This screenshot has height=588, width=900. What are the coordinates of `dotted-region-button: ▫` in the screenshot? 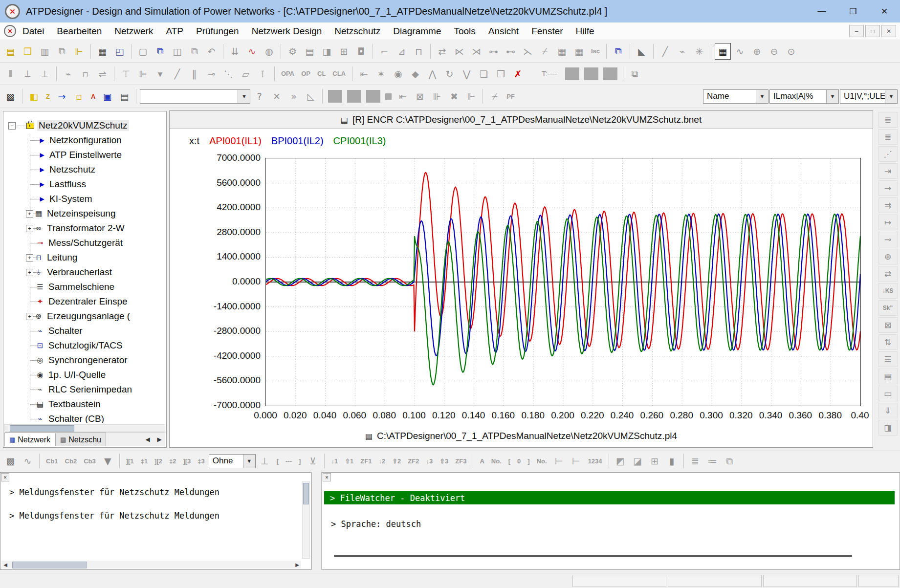 It's located at (79, 96).